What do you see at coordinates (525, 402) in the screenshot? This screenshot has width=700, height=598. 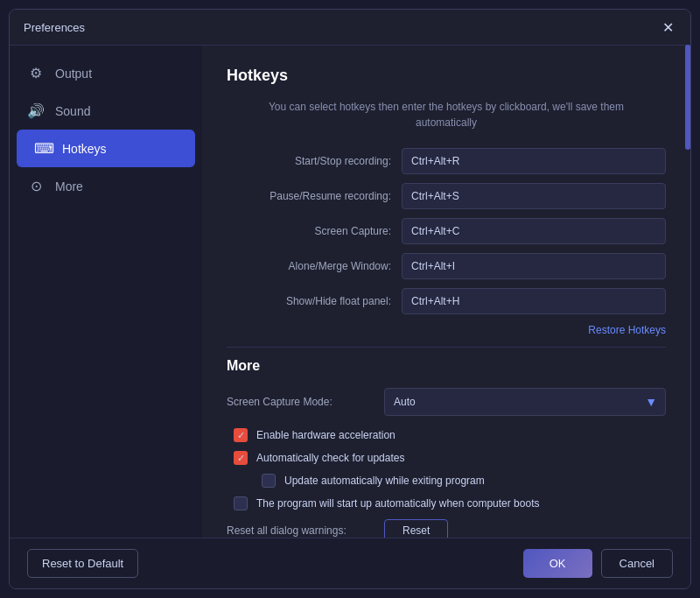 I see `screen-capture-wrapper: Auto Manual Fixed Region ▼` at bounding box center [525, 402].